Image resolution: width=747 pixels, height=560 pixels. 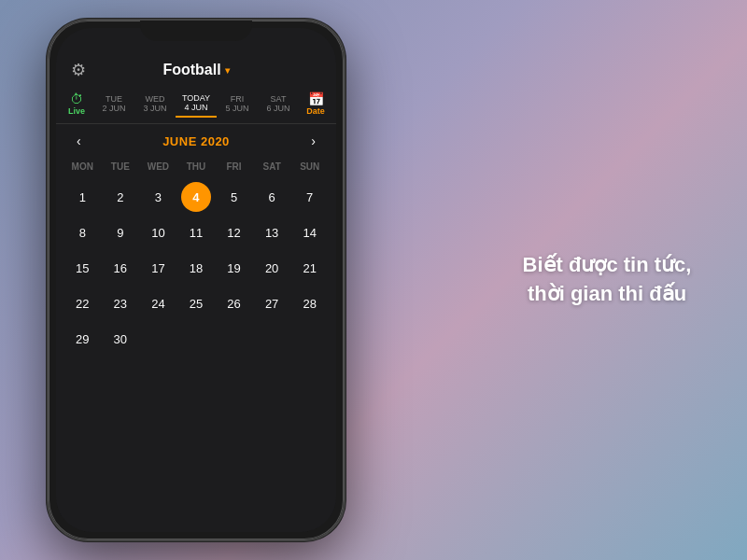 What do you see at coordinates (278, 104) in the screenshot?
I see `tab-sat: SAT 6 JUN` at bounding box center [278, 104].